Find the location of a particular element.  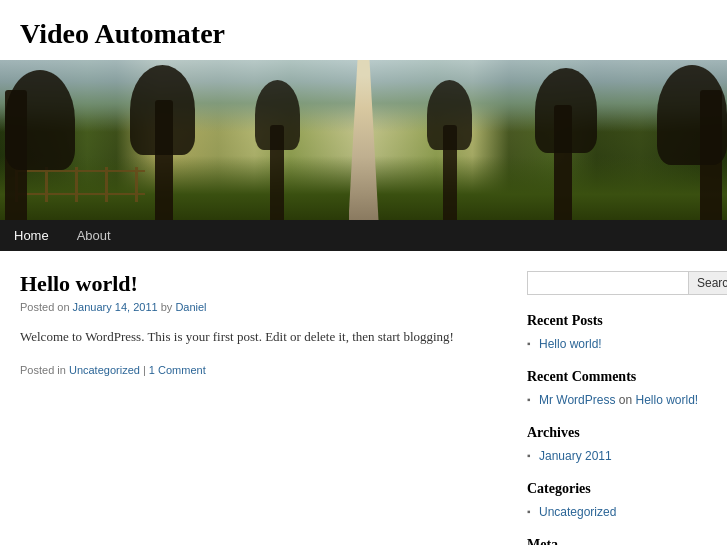

recent-comments-list: Mr WordPress on Hello world! is located at coordinates (617, 400).